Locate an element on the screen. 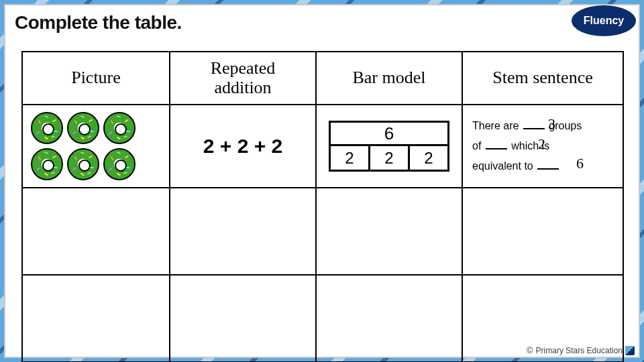 The height and width of the screenshot is (362, 644). donut-grid is located at coordinates (96, 146).